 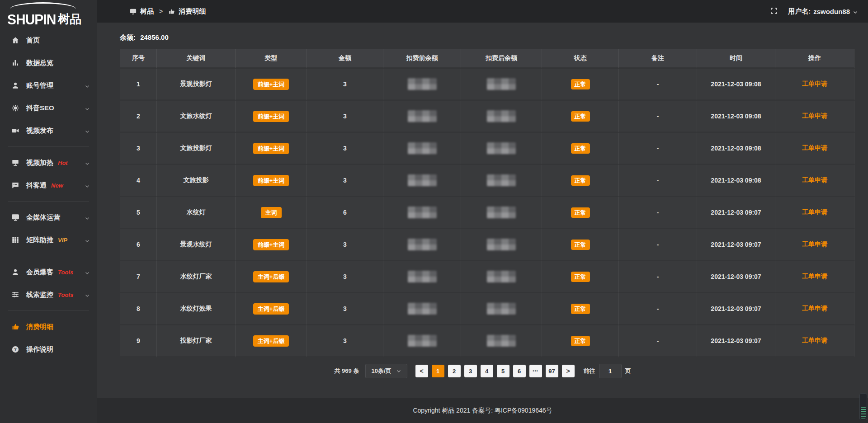 What do you see at coordinates (345, 213) in the screenshot?
I see `cell-amount: 6` at bounding box center [345, 213].